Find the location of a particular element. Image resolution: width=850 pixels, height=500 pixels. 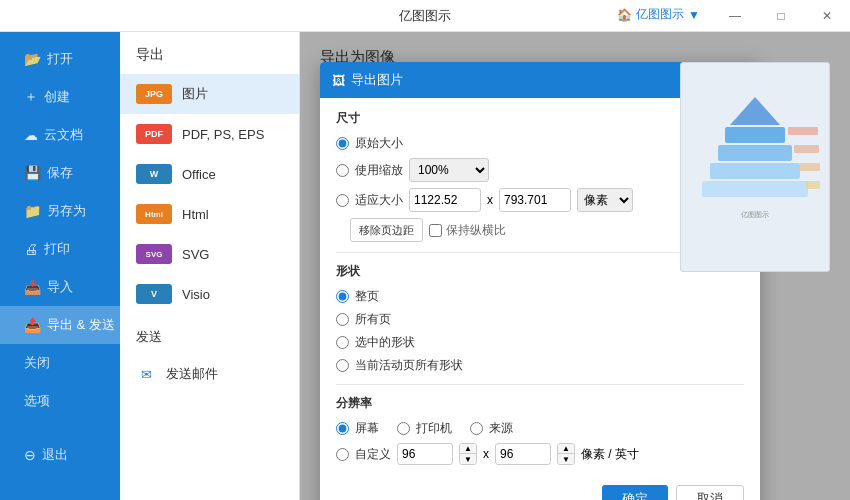

minimize-button: — is located at coordinates (735, 16).